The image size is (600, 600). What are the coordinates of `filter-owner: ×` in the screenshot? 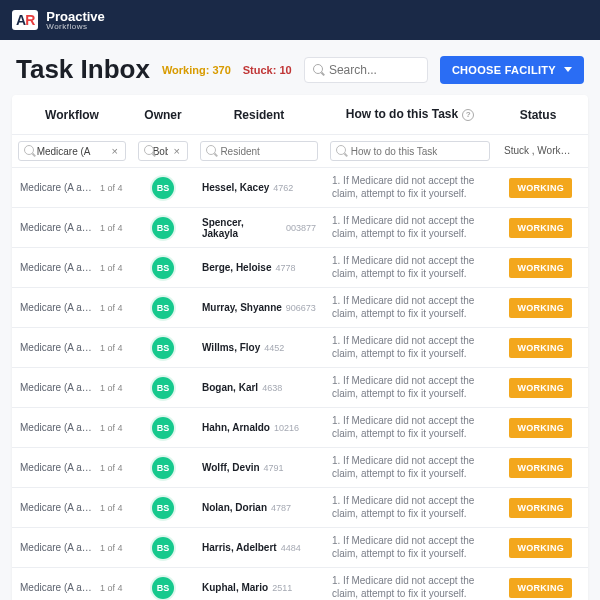 It's located at (163, 151).